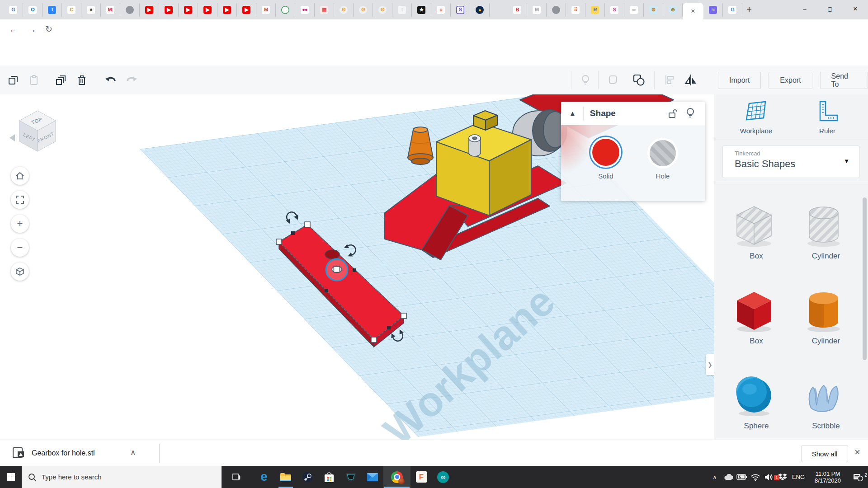 This screenshot has width=868, height=488. What do you see at coordinates (351, 477) in the screenshot?
I see `taskbar-predator` at bounding box center [351, 477].